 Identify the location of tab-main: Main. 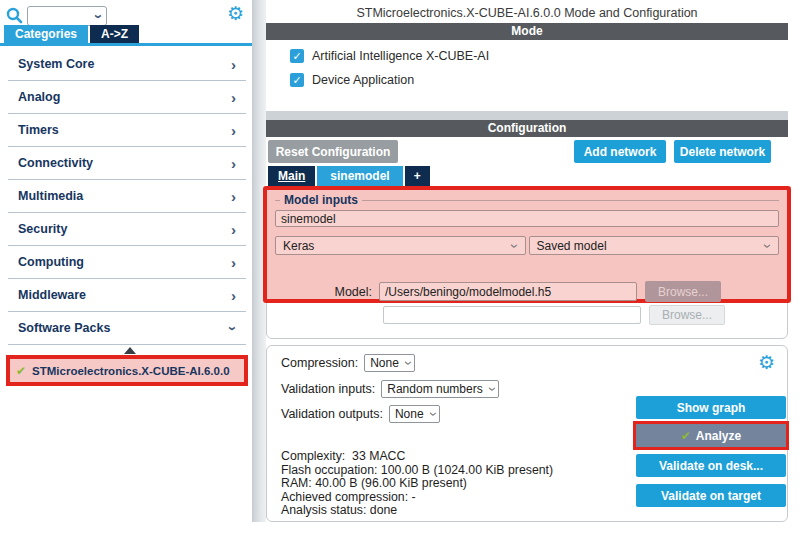
(292, 176).